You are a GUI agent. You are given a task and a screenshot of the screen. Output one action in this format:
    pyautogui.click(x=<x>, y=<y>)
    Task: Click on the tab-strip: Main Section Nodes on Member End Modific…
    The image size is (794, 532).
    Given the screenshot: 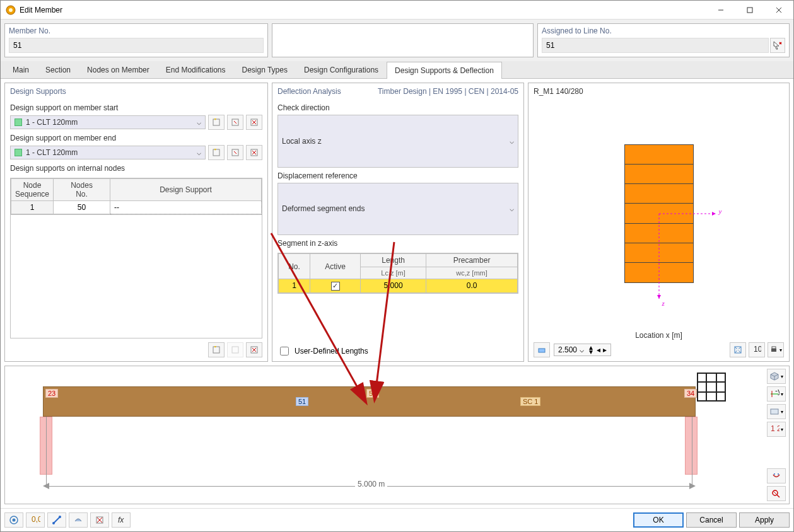 What is the action you would take?
    pyautogui.click(x=397, y=70)
    